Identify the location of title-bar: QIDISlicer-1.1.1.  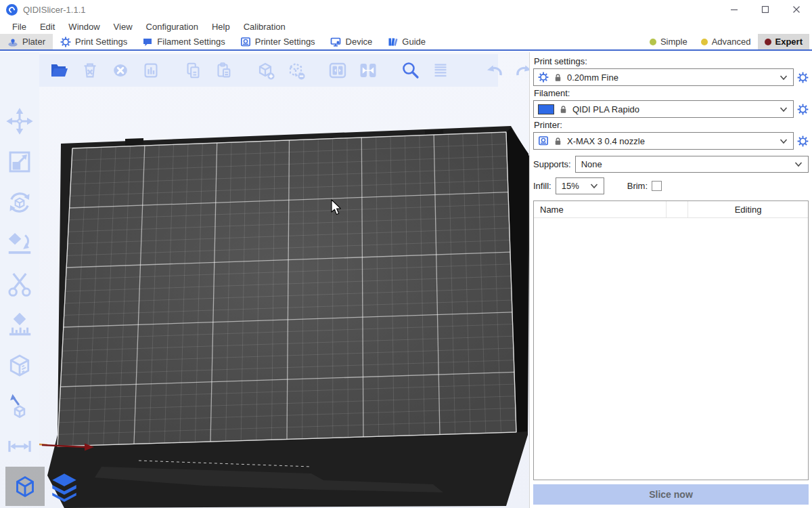
(406, 9).